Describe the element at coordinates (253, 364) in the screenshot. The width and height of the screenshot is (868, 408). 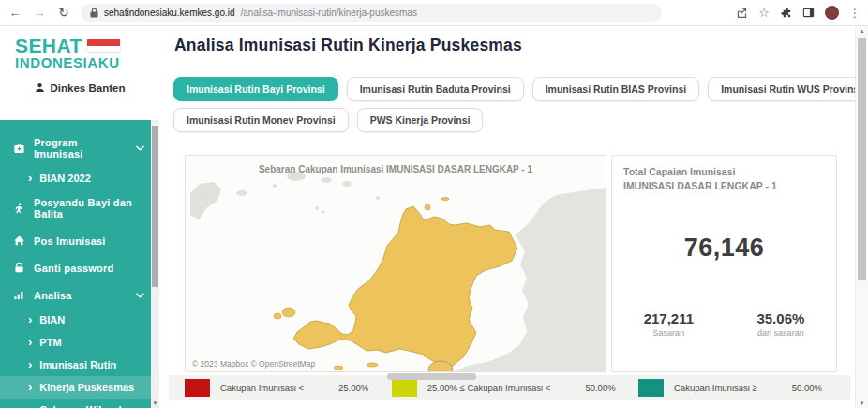
I see `map-attribution: © 2023 Mapbox © OpenStreetMap` at that location.